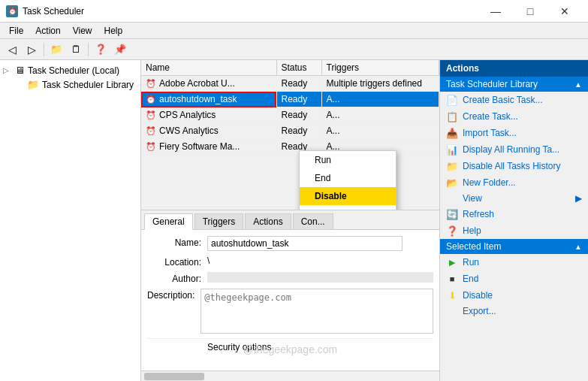 The height and width of the screenshot is (381, 588). Describe the element at coordinates (290, 376) in the screenshot. I see `detail-hscroll` at that location.